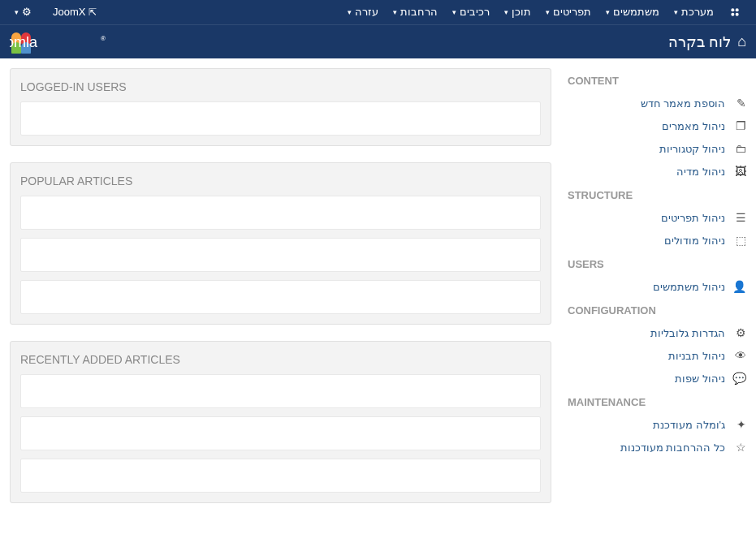 This screenshot has width=756, height=547. I want to click on top-menubar: מערכת▾ משתמשים▾ תפריטים▾ תוכן▾ רכיבים▾ ה…, so click(378, 12).